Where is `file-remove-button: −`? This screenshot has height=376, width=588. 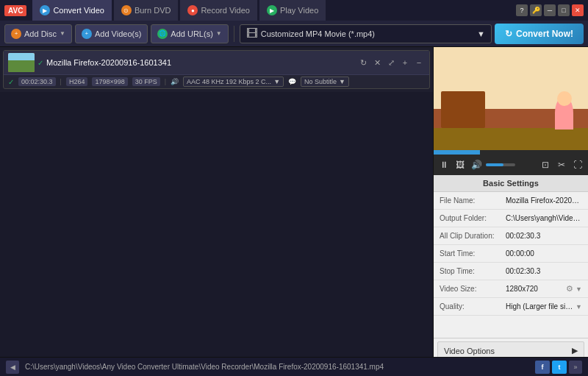
file-remove-button: − is located at coordinates (419, 63).